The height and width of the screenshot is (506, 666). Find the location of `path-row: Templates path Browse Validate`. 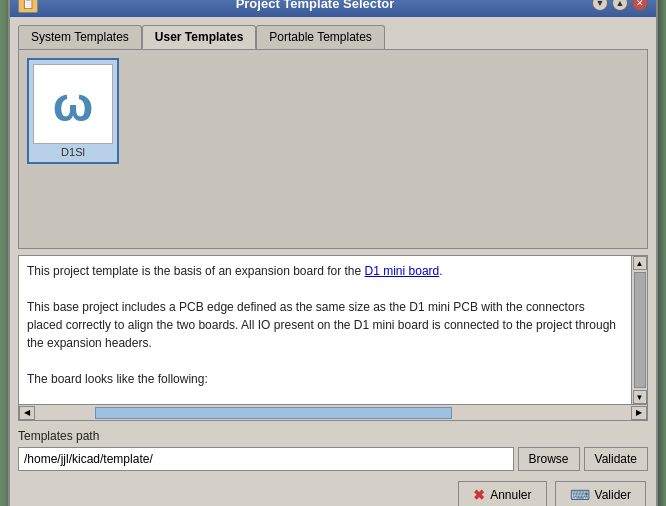

path-row: Templates path Browse Validate is located at coordinates (333, 450).